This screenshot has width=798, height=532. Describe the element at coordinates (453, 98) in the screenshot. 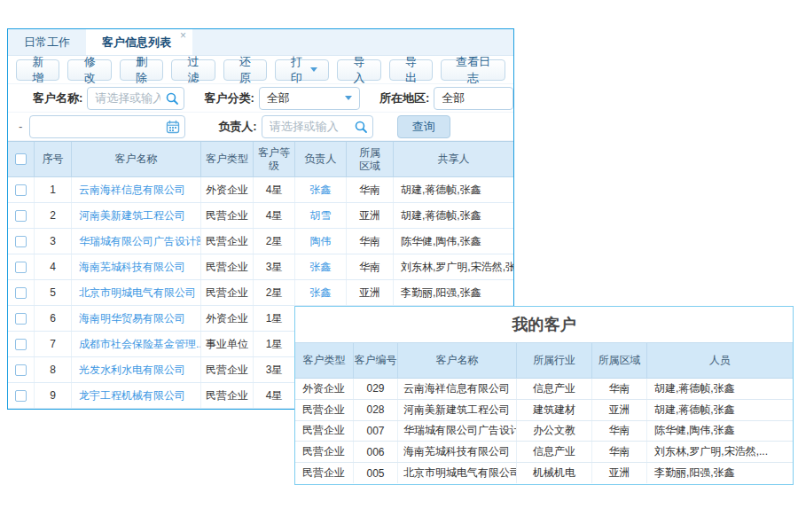

I see `region-value: 全部` at that location.